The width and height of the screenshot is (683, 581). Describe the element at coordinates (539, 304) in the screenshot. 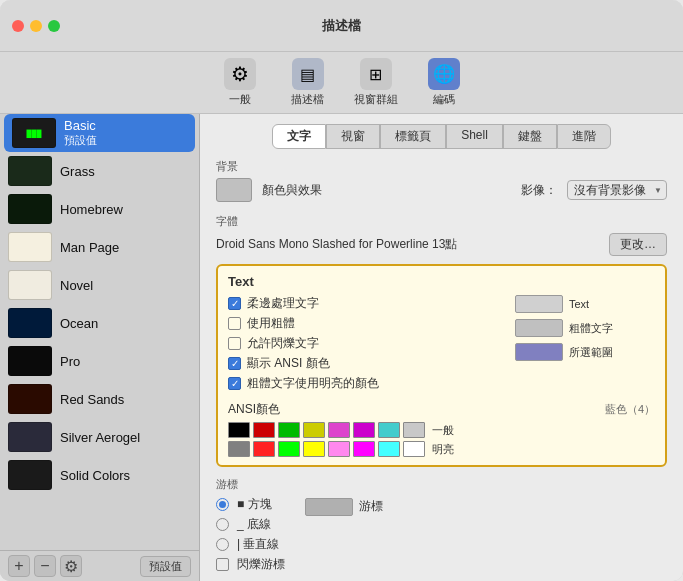

I see `text-color-swatch` at that location.